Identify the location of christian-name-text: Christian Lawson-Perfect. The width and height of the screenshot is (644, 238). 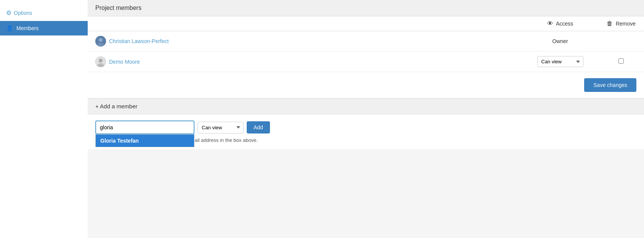
(139, 41).